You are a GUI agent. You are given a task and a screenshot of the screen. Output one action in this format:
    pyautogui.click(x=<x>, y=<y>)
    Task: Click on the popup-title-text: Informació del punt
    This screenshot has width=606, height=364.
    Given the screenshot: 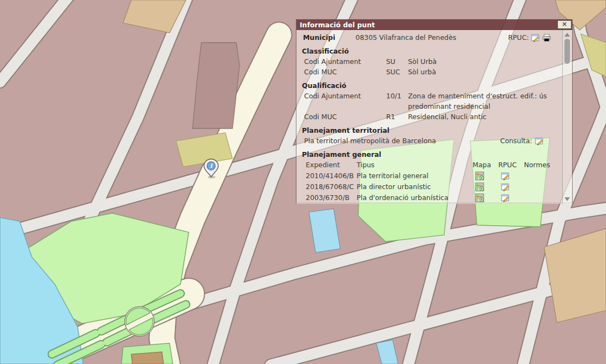 What is the action you would take?
    pyautogui.click(x=337, y=25)
    